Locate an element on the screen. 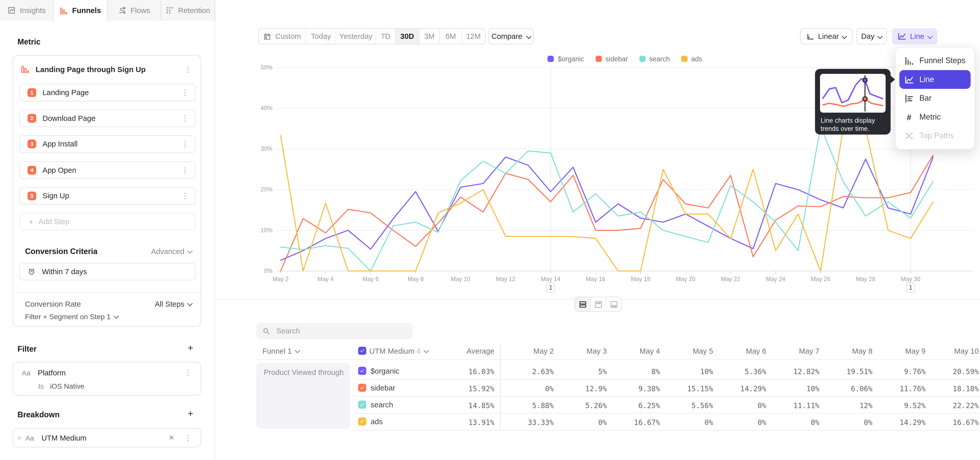  column-header-may-10: May 10 is located at coordinates (954, 351).